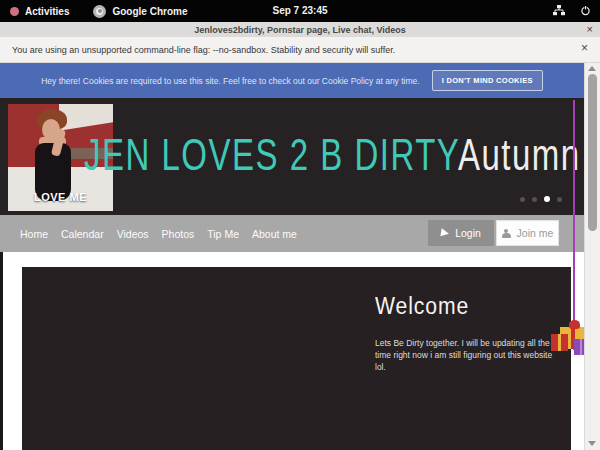 This screenshot has height=450, width=600. Describe the element at coordinates (150, 12) in the screenshot. I see `app-menu-label: Google Chrome` at that location.